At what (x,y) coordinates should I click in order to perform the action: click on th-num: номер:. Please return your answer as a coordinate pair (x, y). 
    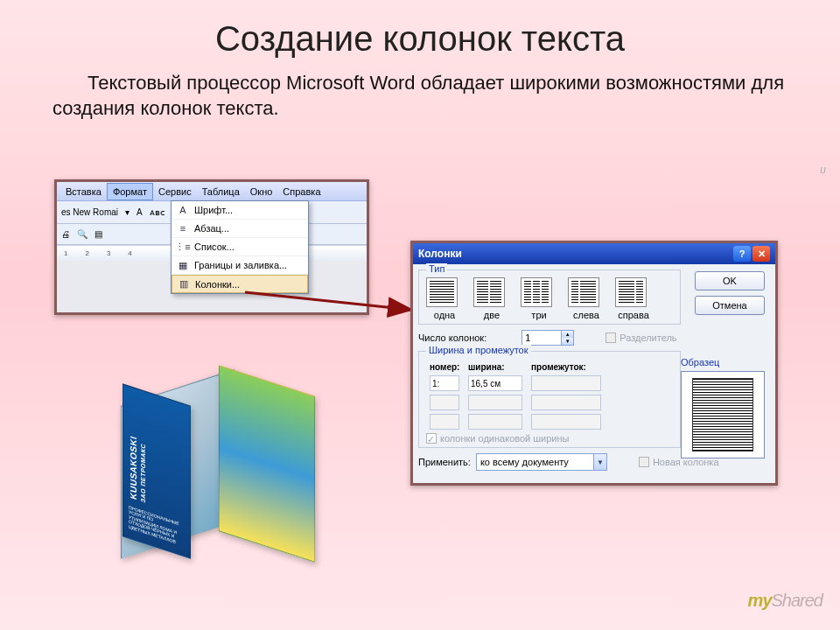
    Looking at the image, I should click on (444, 368).